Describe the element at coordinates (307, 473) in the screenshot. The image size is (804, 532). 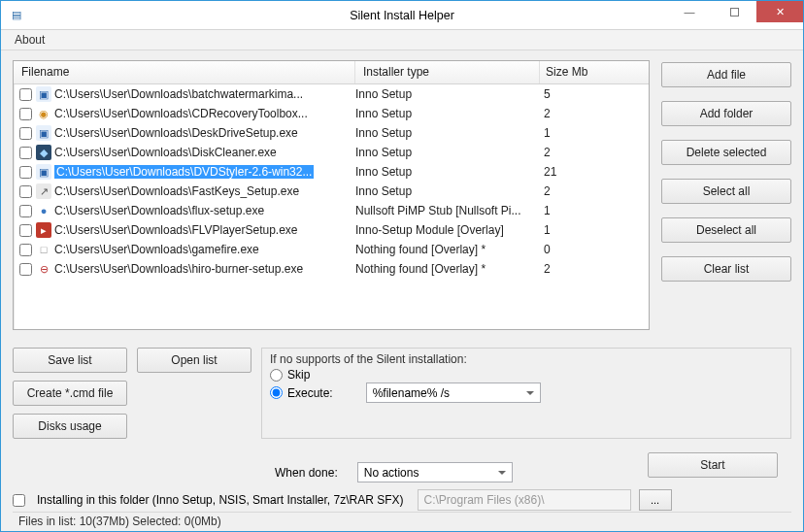
I see `when-done-label: When done:` at that location.